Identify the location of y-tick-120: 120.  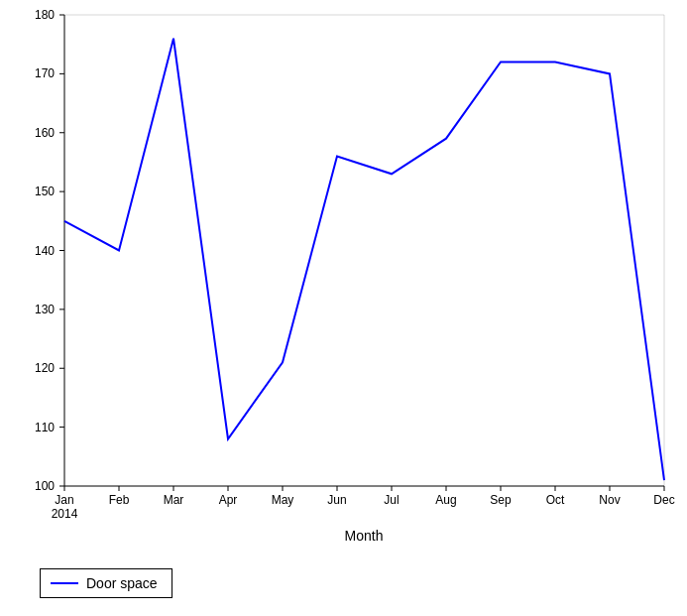
(45, 368).